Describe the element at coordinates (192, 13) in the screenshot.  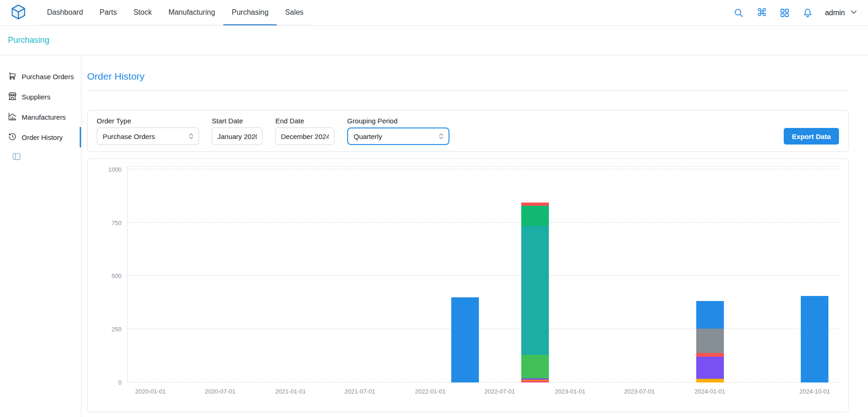
I see `nav-tab-manufacturing: Manufacturing` at that location.